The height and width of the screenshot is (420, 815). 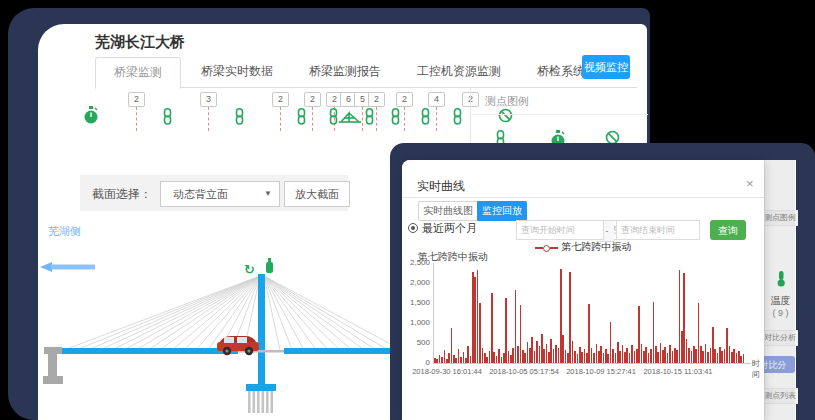 What do you see at coordinates (270, 266) in the screenshot?
I see `pylon-sensor-icon` at bounding box center [270, 266].